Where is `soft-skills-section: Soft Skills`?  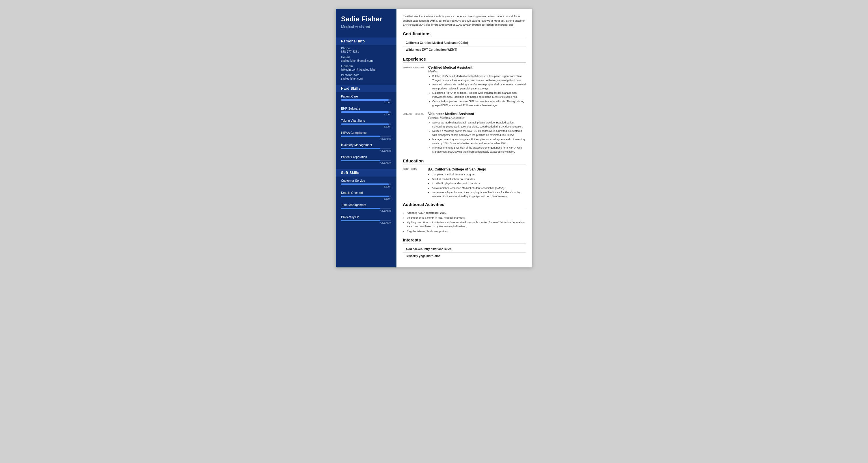
soft-skills-section: Soft Skills is located at coordinates (366, 173).